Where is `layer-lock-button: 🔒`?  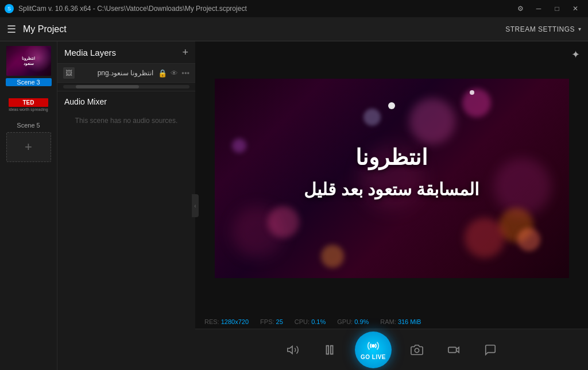
layer-lock-button: 🔒 is located at coordinates (163, 74).